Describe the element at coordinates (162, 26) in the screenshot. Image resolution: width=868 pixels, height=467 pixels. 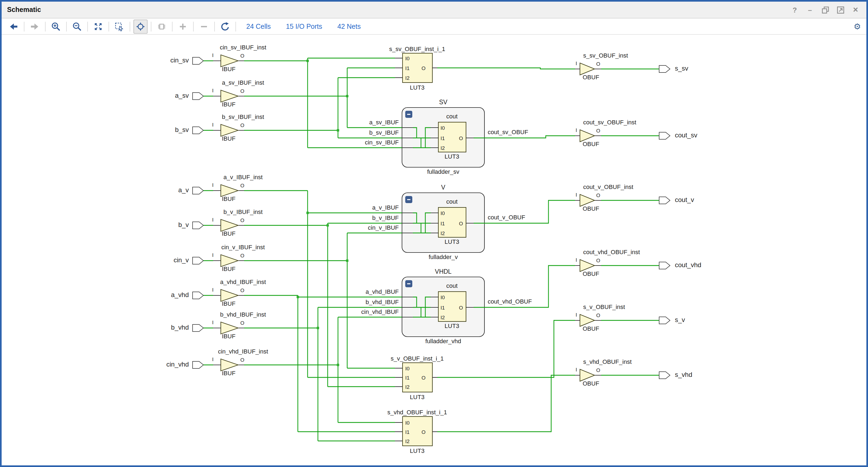
I see `show-cell-contents-button` at that location.